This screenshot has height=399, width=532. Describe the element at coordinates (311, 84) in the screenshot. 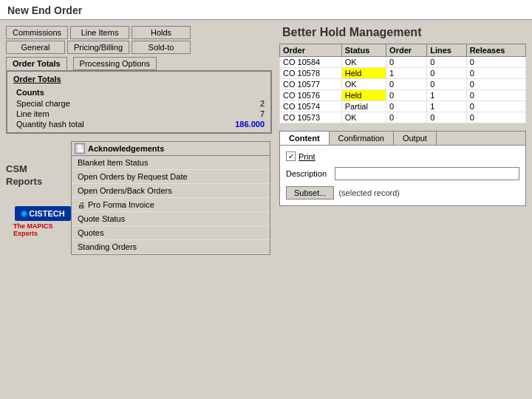

I see `cell-type: CO 10577` at that location.